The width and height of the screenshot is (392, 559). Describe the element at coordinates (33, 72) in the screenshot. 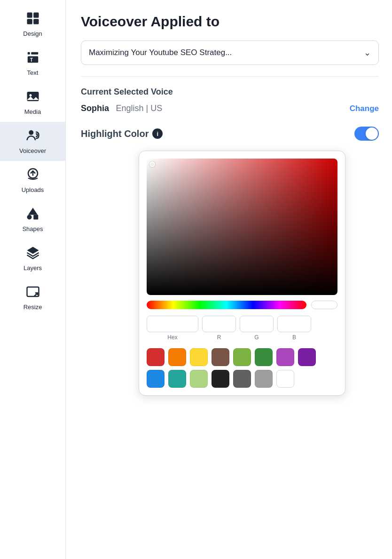

I see `sidebar-item-label-text: Text` at that location.